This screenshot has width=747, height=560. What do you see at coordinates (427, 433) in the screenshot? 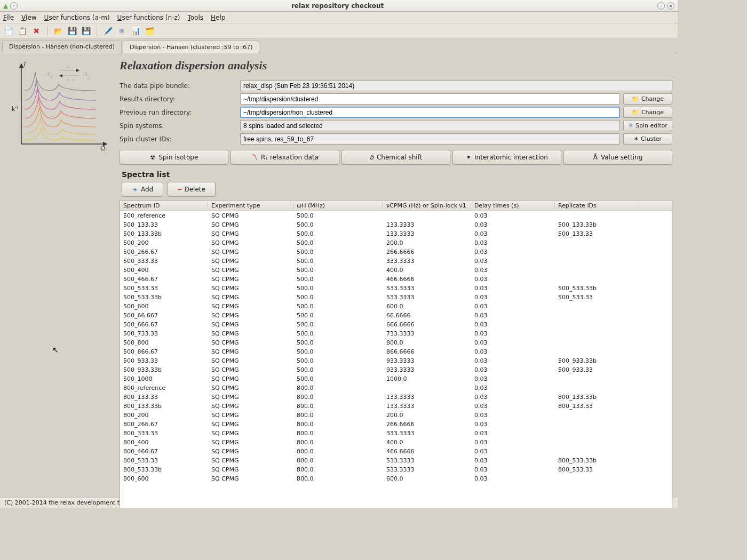
I see `cell: 333.3333` at bounding box center [427, 433].